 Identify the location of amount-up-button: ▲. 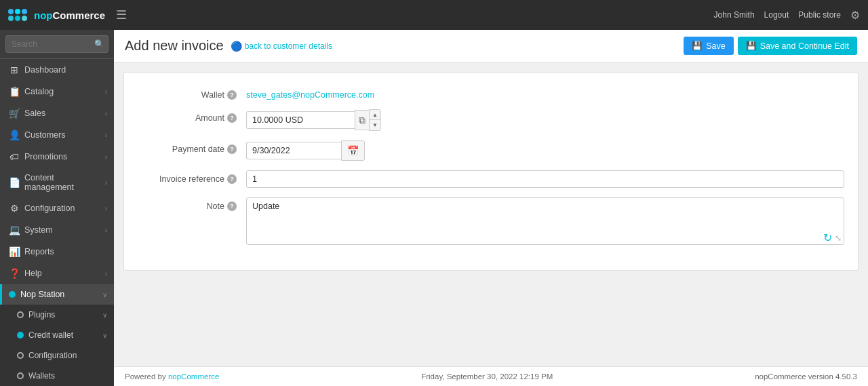
(375, 115).